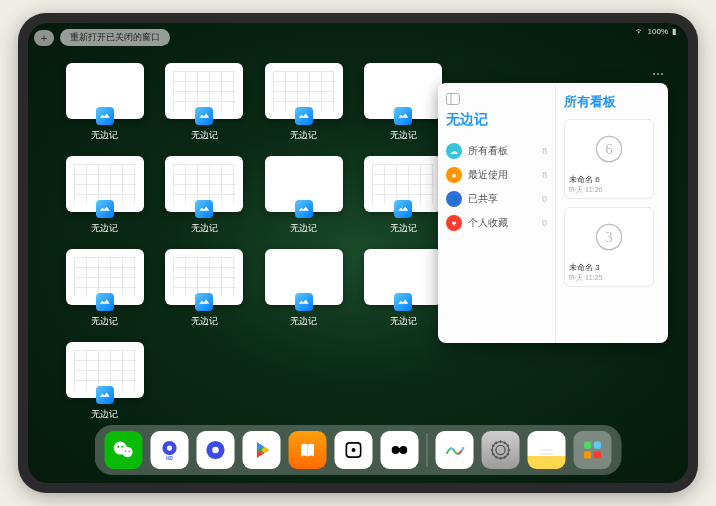 The image size is (716, 506). Describe the element at coordinates (170, 458) in the screenshot. I see `svg-text: HD` at that location.